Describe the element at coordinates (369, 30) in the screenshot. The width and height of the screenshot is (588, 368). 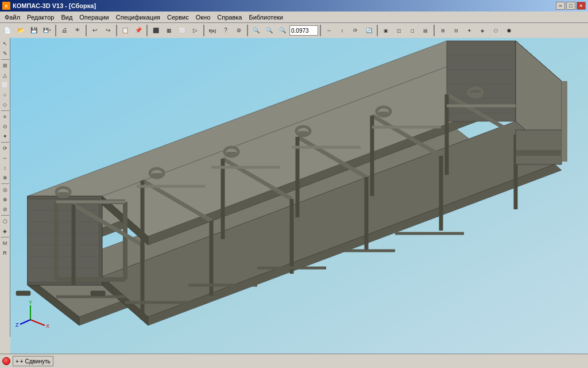
I see `view-btn-4: 🔄` at that location.